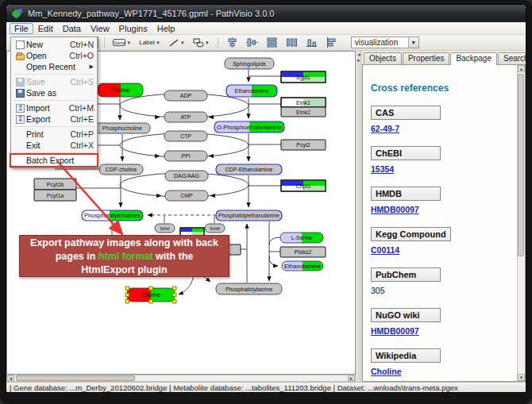  Describe the element at coordinates (121, 90) in the screenshot. I see `pathway-node-choline: Choline` at that location.